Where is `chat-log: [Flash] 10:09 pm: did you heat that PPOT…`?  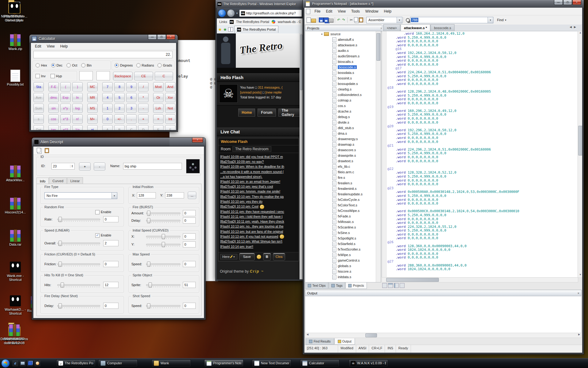 chat-log: [Flash] 10:09 pm: did you heat that PPOT… is located at coordinates (258, 201).